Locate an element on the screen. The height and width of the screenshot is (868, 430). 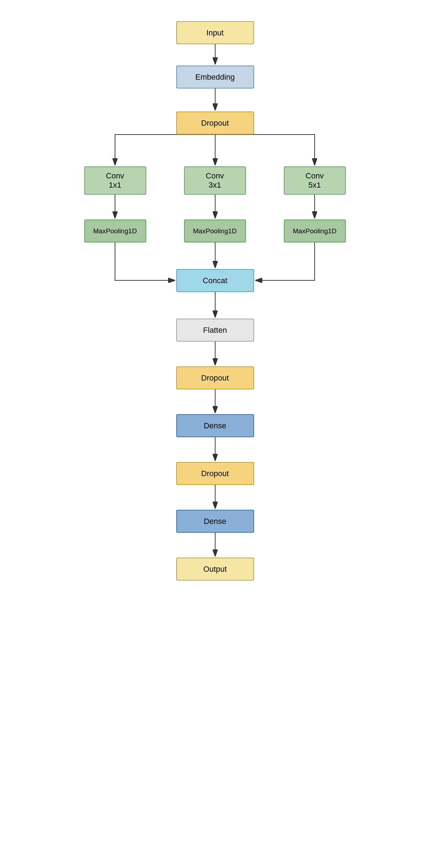
maxpool2-label: MaxPooling1D is located at coordinates (215, 231).